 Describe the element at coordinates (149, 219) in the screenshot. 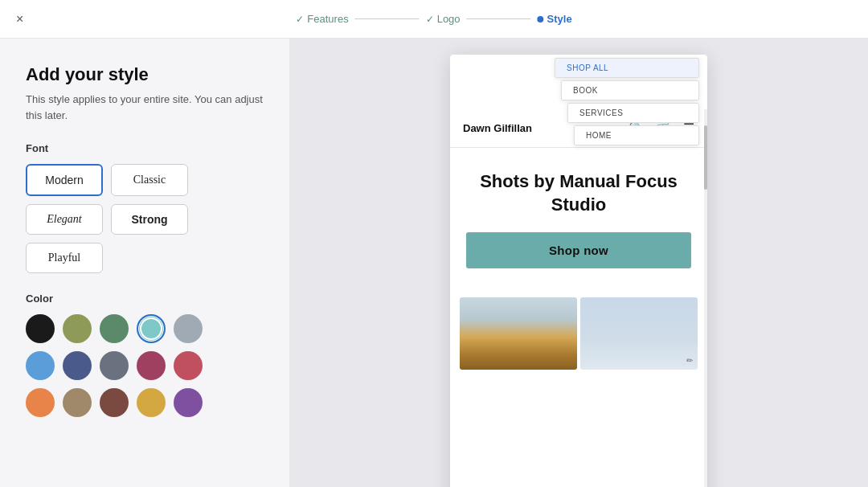

I see `font-btn-strong: Strong` at that location.